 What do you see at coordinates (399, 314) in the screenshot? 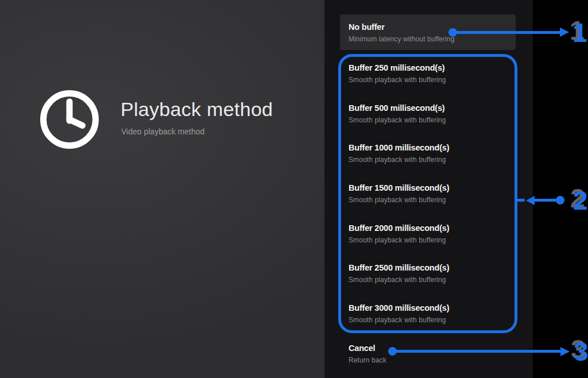
I see `option-buffer-3000: Buffer 3000 millisecond(s) Smooth playba…` at bounding box center [399, 314].